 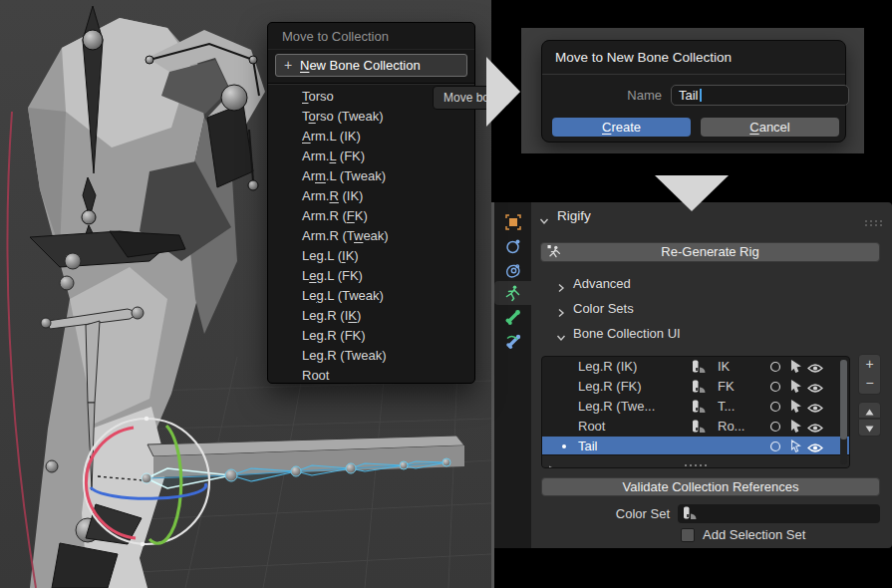 What do you see at coordinates (371, 336) in the screenshot?
I see `menu-item-leg-r-fk: Leg.R (FK)` at bounding box center [371, 336].